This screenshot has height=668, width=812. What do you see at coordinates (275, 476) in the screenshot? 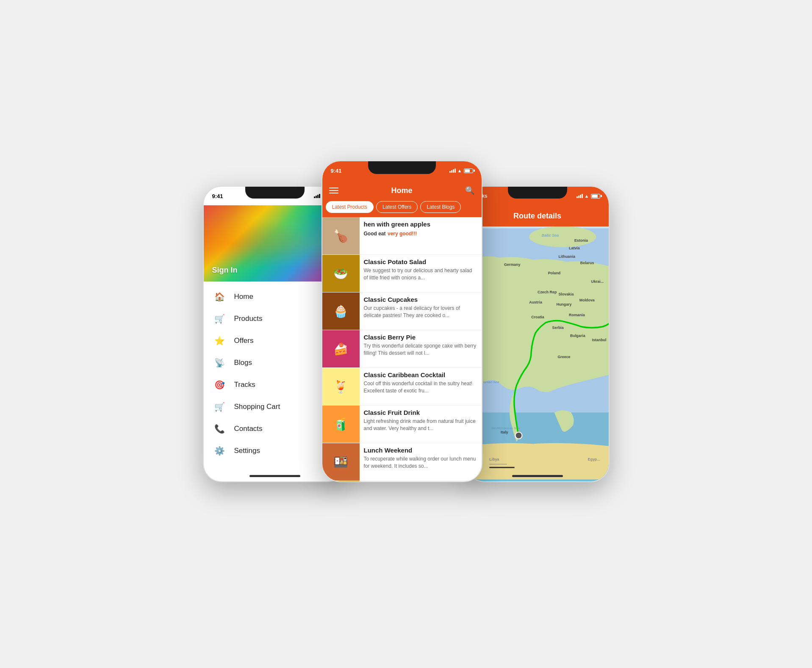
I see `home-bar-left` at bounding box center [275, 476].